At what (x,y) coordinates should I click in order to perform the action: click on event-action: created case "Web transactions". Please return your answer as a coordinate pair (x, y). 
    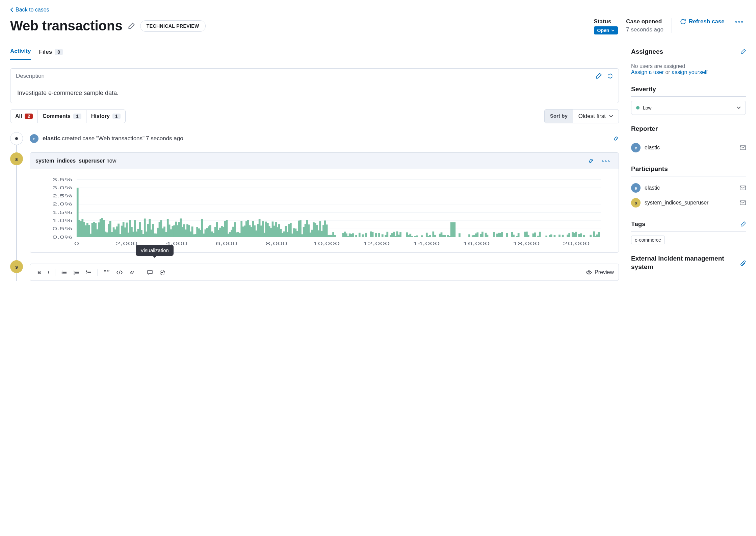
    Looking at the image, I should click on (103, 139).